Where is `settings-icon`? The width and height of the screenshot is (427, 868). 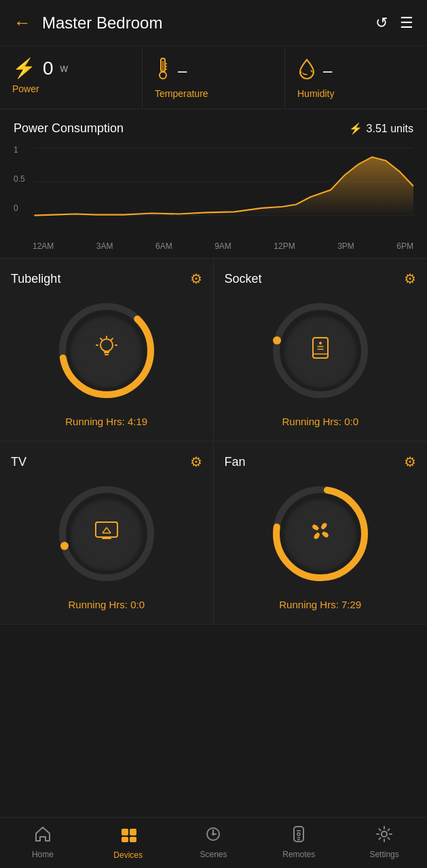
settings-icon is located at coordinates (384, 836).